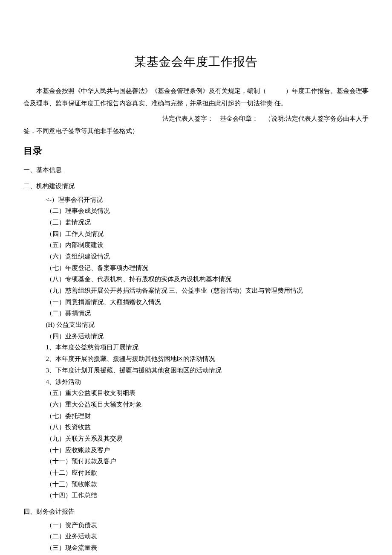  I want to click on toc-sub-item: （六）党组织建设情况, so click(208, 257).